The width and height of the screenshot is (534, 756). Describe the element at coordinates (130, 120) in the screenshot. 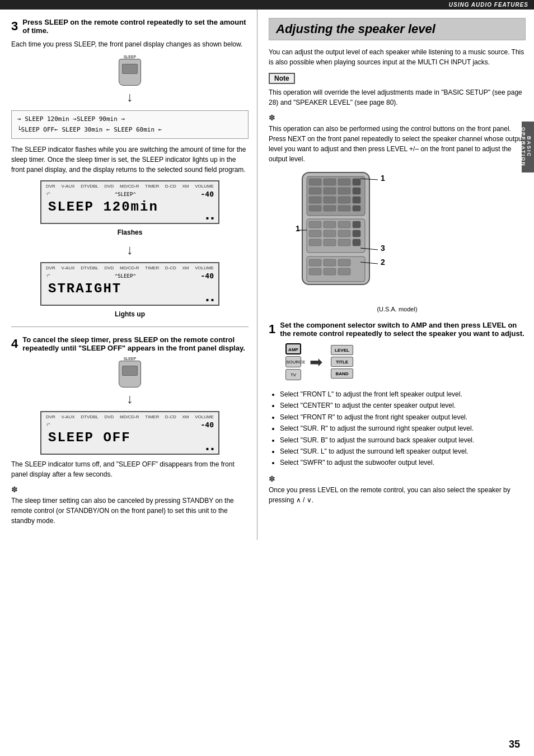

I see `sleep-line1: → SLEEP 120min →SLEEP 90min →` at that location.